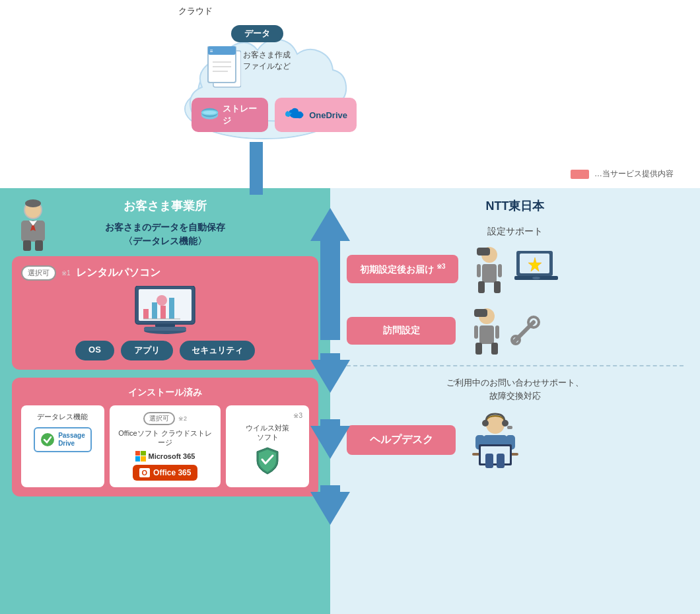  What do you see at coordinates (63, 440) in the screenshot?
I see `passage-drive-logo: Passage Drive` at bounding box center [63, 440].